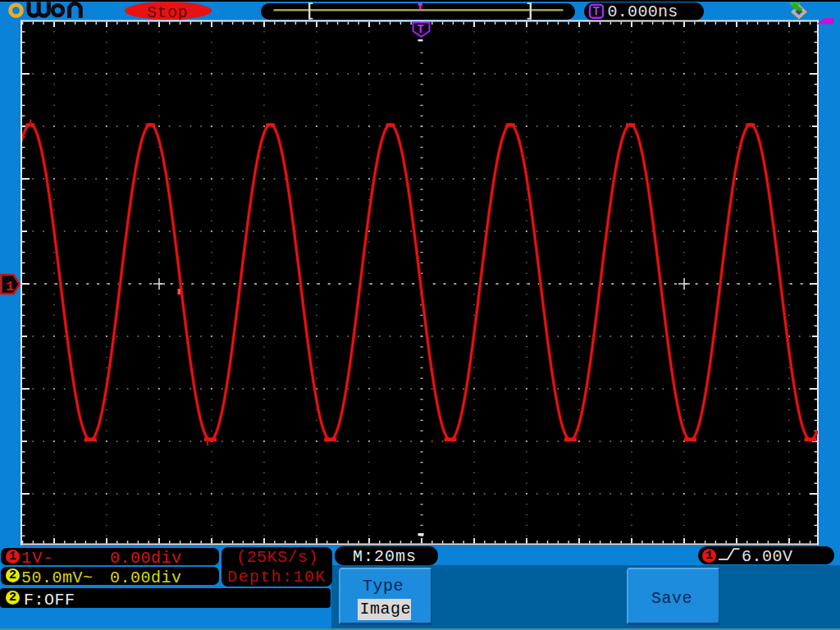 The height and width of the screenshot is (630, 840). What do you see at coordinates (10, 287) in the screenshot?
I see `svg-text: 1` at bounding box center [10, 287].